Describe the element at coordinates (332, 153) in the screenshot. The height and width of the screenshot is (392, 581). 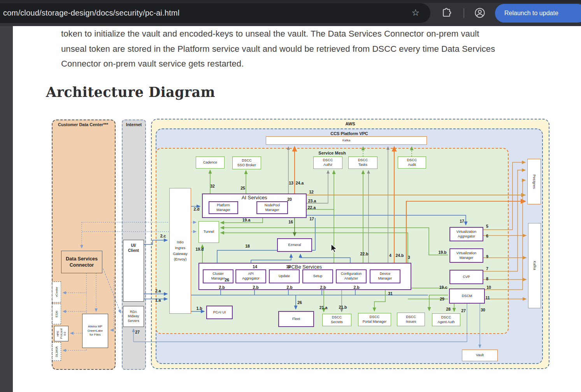
I see `service-mesh-label: Service Mesh` at that location.